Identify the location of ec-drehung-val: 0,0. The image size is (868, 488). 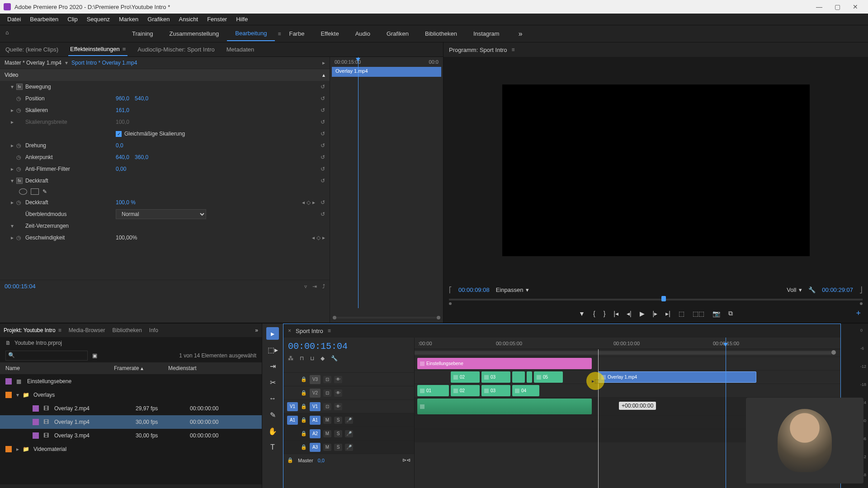
(119, 145).